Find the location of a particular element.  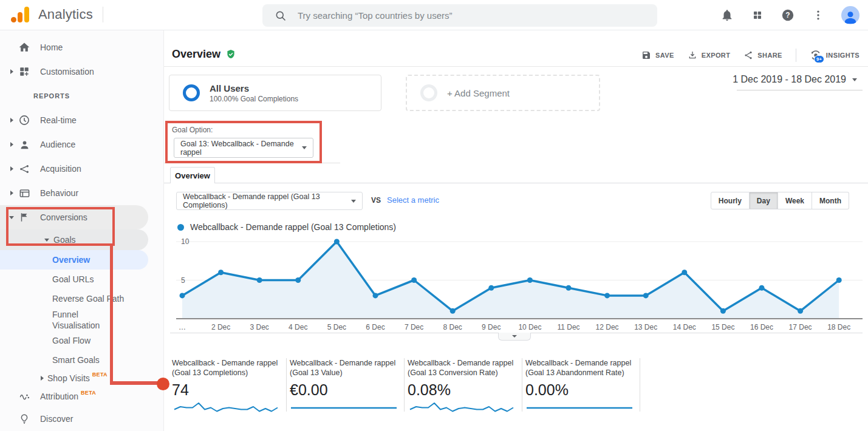

insights-icon: 9+ is located at coordinates (816, 55).